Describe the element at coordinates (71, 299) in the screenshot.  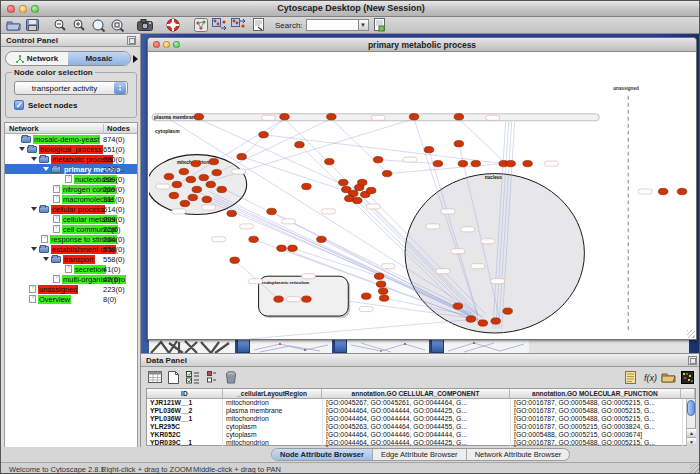
I see `network-tree-row: Overview8(0)` at that location.